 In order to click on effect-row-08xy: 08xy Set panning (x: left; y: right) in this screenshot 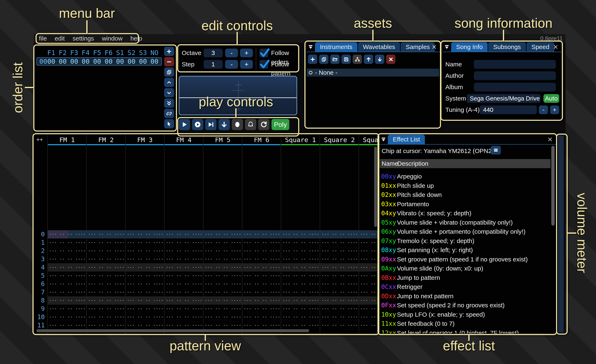, I will do `click(465, 250)`.